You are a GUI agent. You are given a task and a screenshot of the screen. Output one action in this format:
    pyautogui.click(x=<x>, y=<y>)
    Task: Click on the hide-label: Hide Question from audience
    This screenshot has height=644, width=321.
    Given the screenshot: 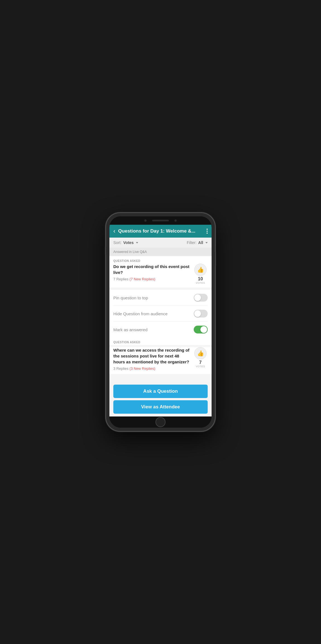 What is the action you would take?
    pyautogui.click(x=140, y=314)
    